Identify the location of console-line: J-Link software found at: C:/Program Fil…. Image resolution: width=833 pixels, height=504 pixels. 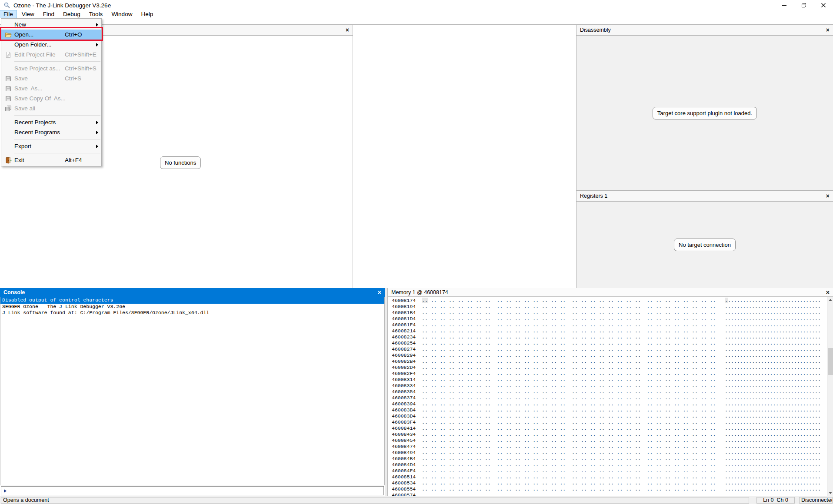
(192, 313).